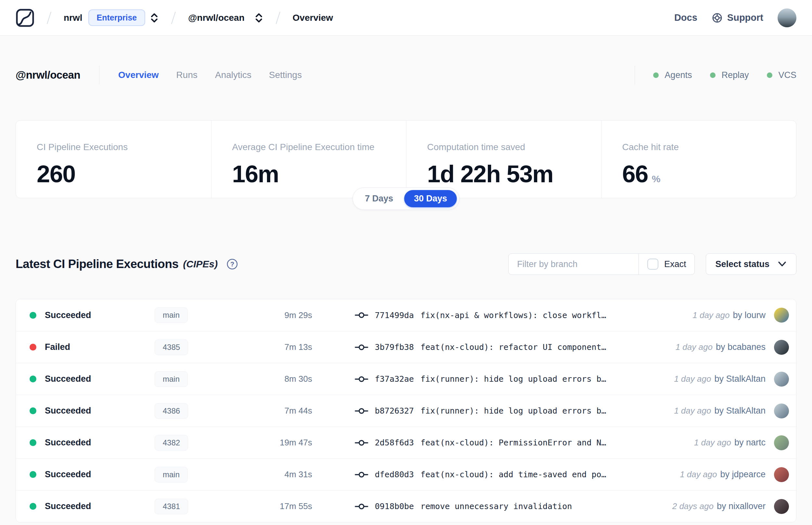 The width and height of the screenshot is (812, 525). What do you see at coordinates (406, 475) in the screenshot?
I see `table-row: Succeeded main 4m 31s dfed80d3 feat(nx-c…` at bounding box center [406, 475].